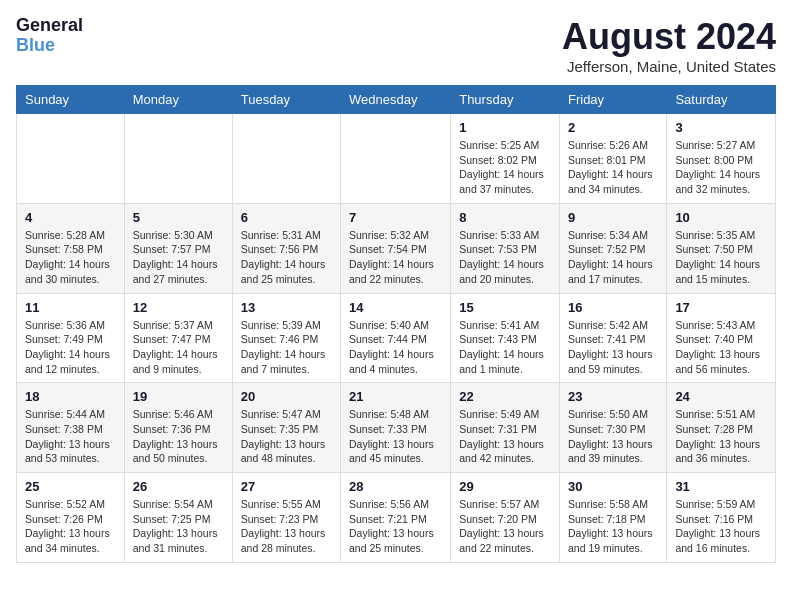 The width and height of the screenshot is (792, 612). I want to click on day-number: 20, so click(286, 396).